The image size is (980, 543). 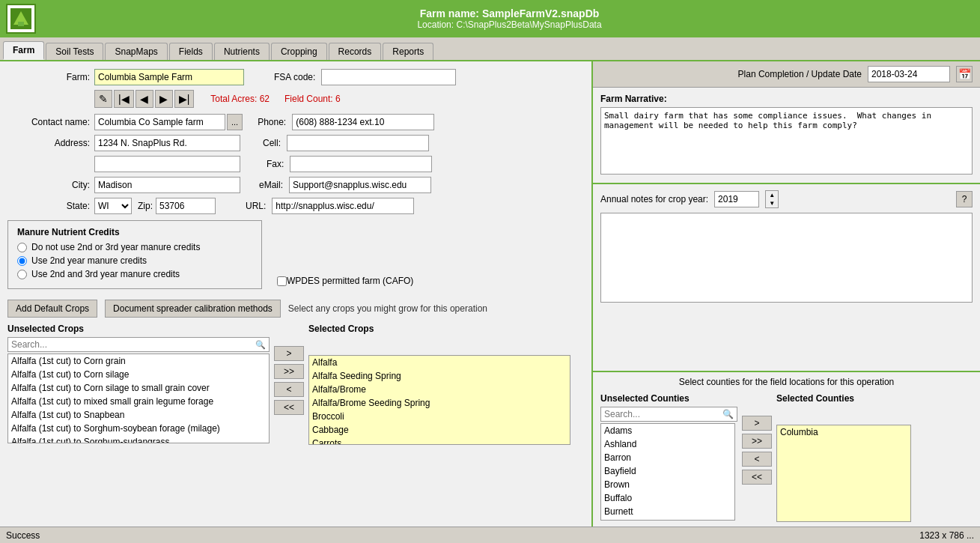 What do you see at coordinates (193, 309) in the screenshot?
I see `doc-spreader-button: Document spreader calibration methods` at bounding box center [193, 309].